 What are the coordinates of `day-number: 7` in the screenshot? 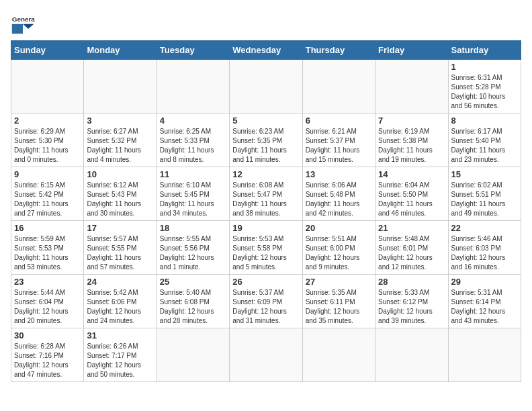 It's located at (411, 121).